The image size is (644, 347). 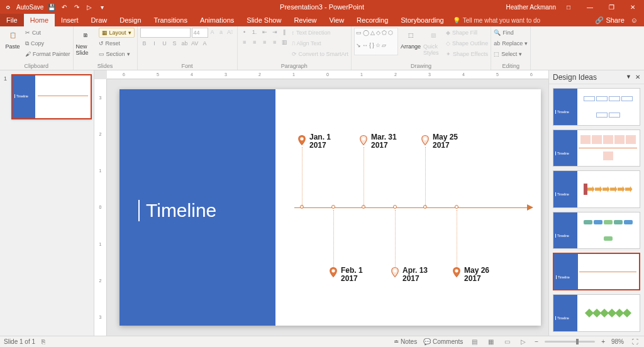 I want to click on shape-outline-button: ◇ Shape Outline, so click(x=467, y=43).